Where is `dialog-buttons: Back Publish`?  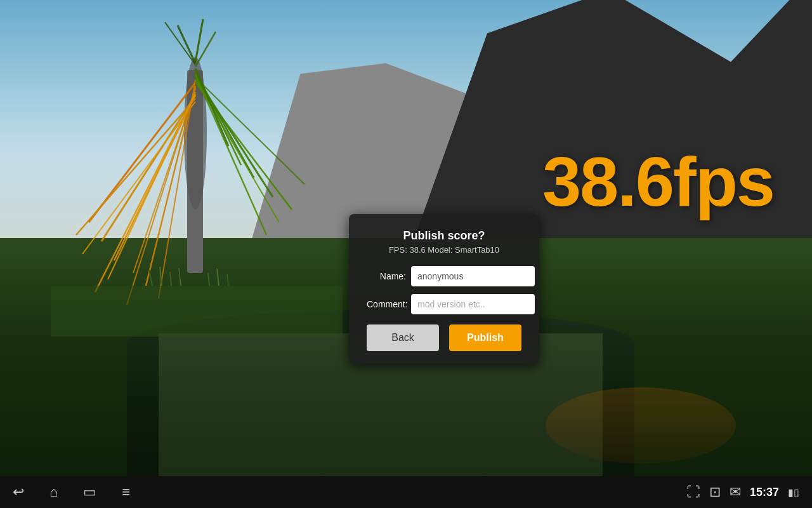 dialog-buttons: Back Publish is located at coordinates (444, 338).